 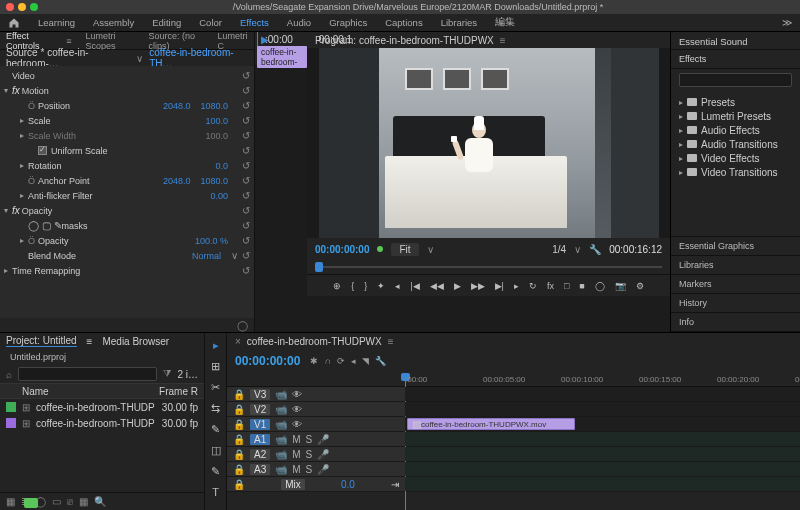 I want to click on tool-2: ✂, so click(x=216, y=388).